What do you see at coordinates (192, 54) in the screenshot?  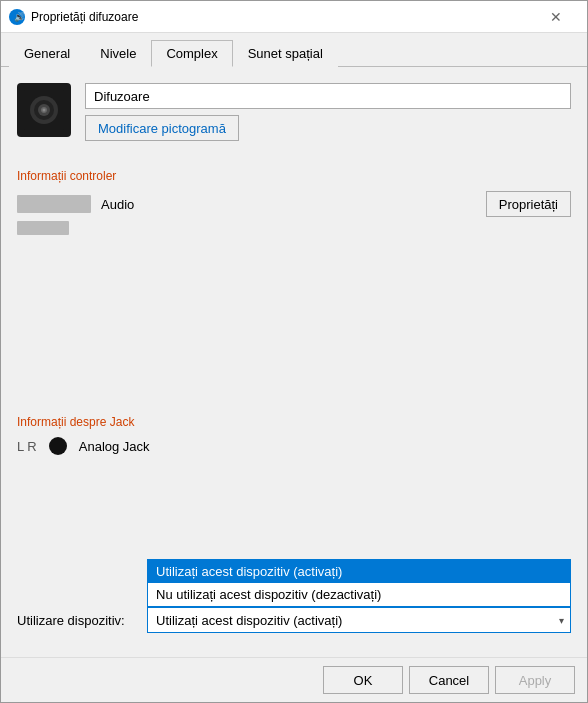 I see `tab-complex: Complex` at bounding box center [192, 54].